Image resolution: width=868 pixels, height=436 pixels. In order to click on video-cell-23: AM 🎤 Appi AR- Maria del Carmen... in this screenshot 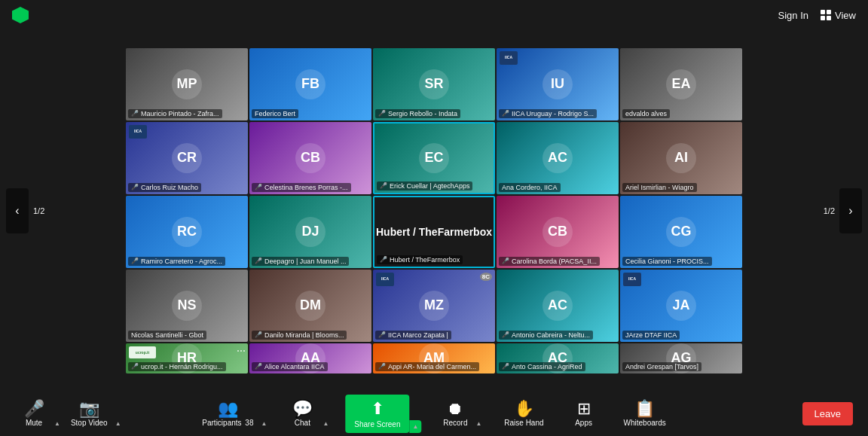, I will do `click(434, 358)`.